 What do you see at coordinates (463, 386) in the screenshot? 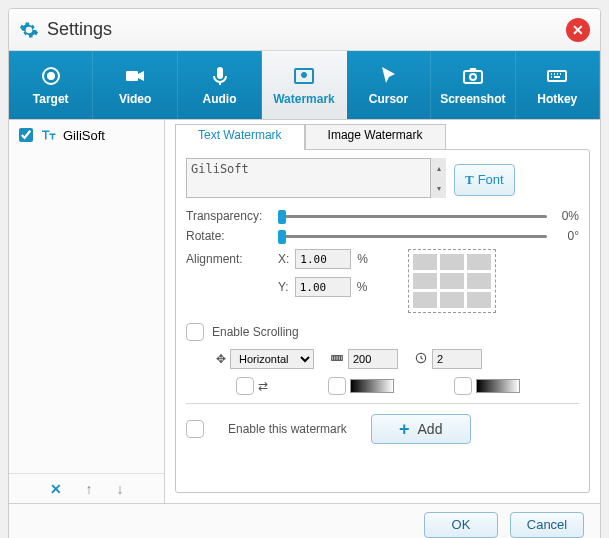
I see `fade-out-checkbox` at bounding box center [463, 386].